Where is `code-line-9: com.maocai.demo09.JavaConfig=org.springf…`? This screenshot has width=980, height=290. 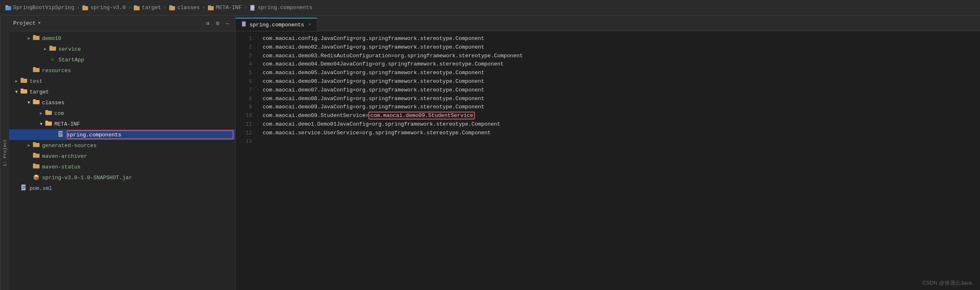
code-line-9: com.maocai.demo09.JavaConfig=org.springf… is located at coordinates (618, 107).